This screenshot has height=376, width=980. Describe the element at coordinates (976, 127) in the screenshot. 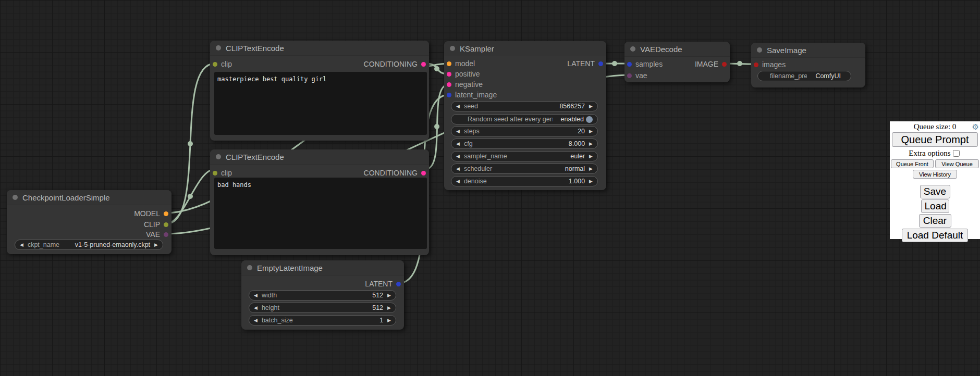

I see `settings-gear-icon: ⚙` at that location.